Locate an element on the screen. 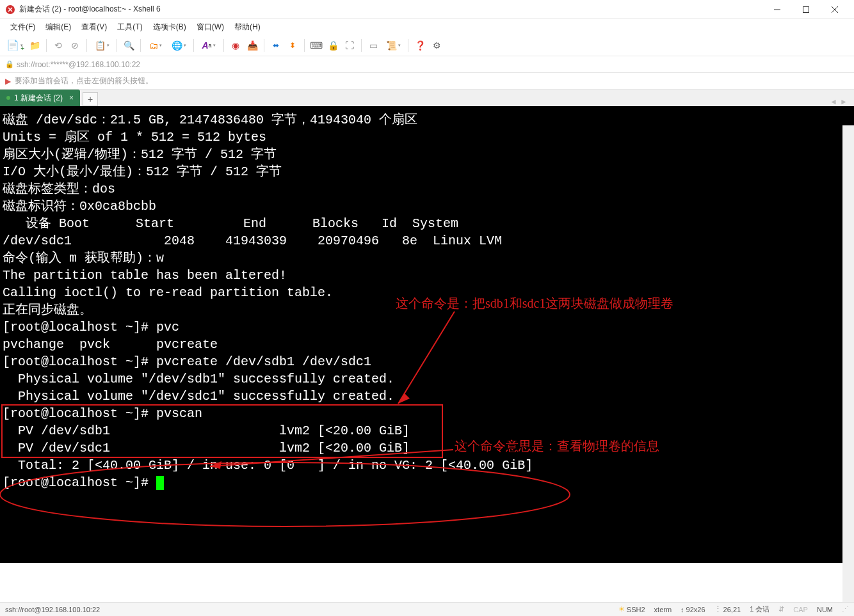  help-button: ❓ is located at coordinates (420, 45).